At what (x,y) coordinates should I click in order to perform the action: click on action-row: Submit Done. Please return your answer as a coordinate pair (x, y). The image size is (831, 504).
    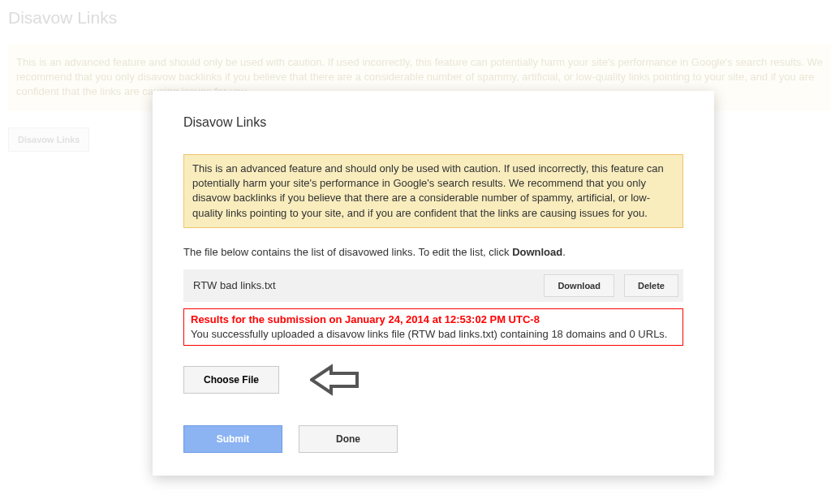
    Looking at the image, I should click on (433, 439).